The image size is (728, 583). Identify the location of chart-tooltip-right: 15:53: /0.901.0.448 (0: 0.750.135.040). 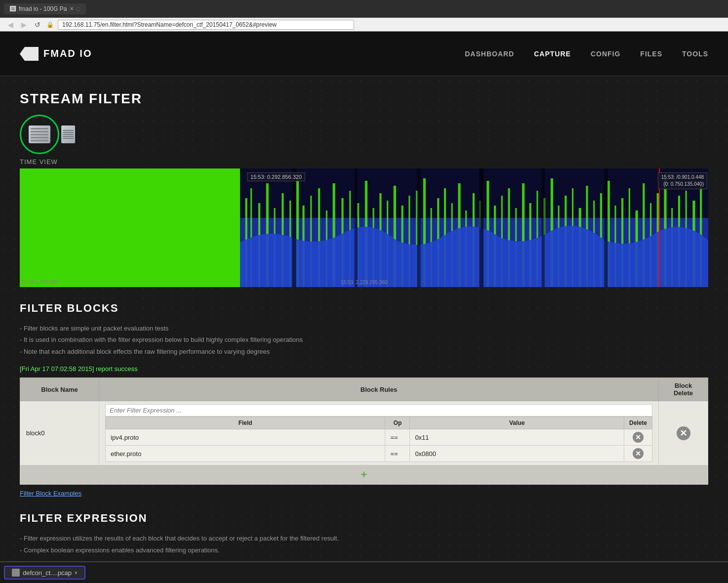
(683, 181).